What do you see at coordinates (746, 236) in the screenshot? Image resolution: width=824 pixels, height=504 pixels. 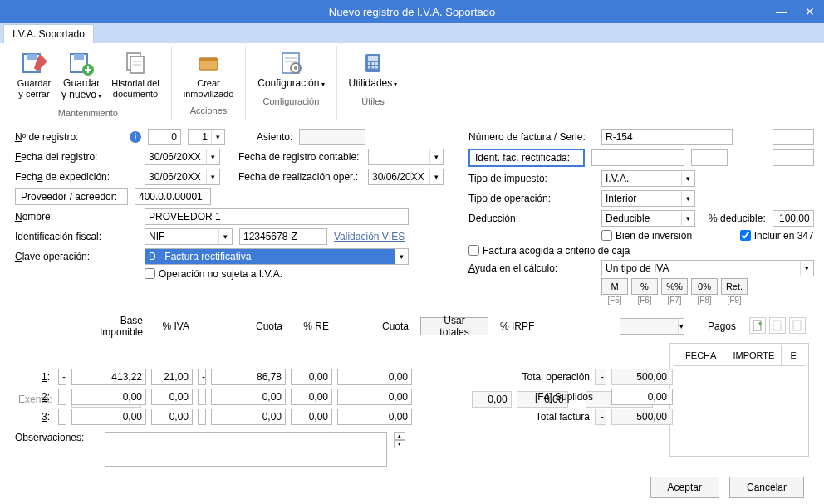 I see `incluir347-box` at bounding box center [746, 236].